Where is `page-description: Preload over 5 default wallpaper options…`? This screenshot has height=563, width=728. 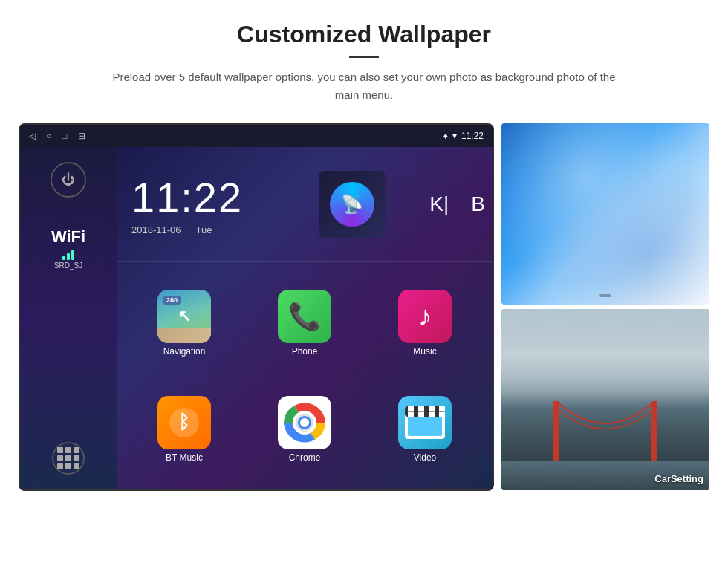
page-description: Preload over 5 default wallpaper options… is located at coordinates (364, 86).